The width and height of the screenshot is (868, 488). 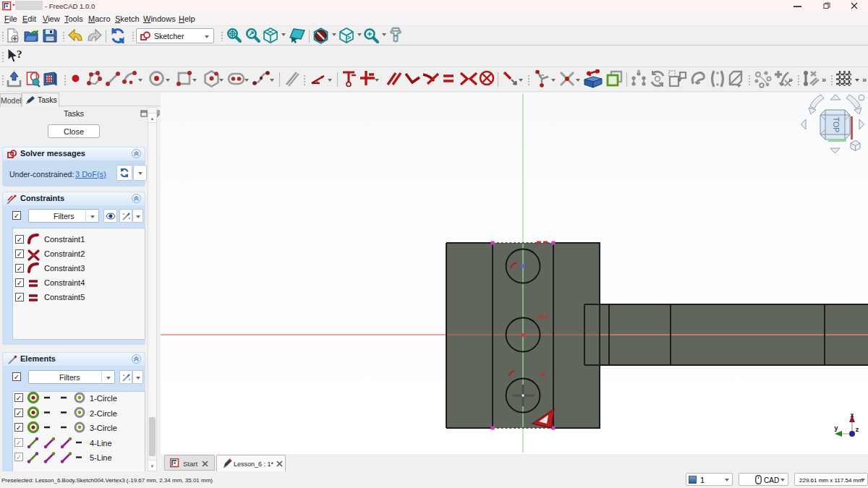 What do you see at coordinates (852, 415) in the screenshot?
I see `svg-text: x` at bounding box center [852, 415].